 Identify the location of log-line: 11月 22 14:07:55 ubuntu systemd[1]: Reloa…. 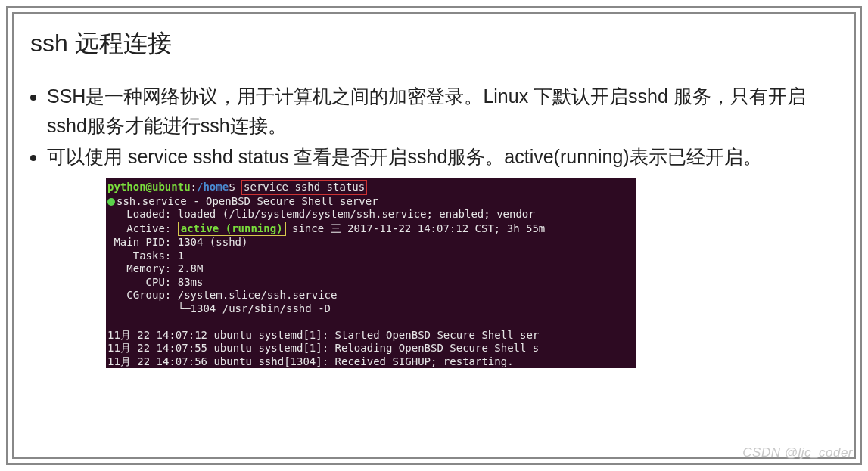
(371, 349).